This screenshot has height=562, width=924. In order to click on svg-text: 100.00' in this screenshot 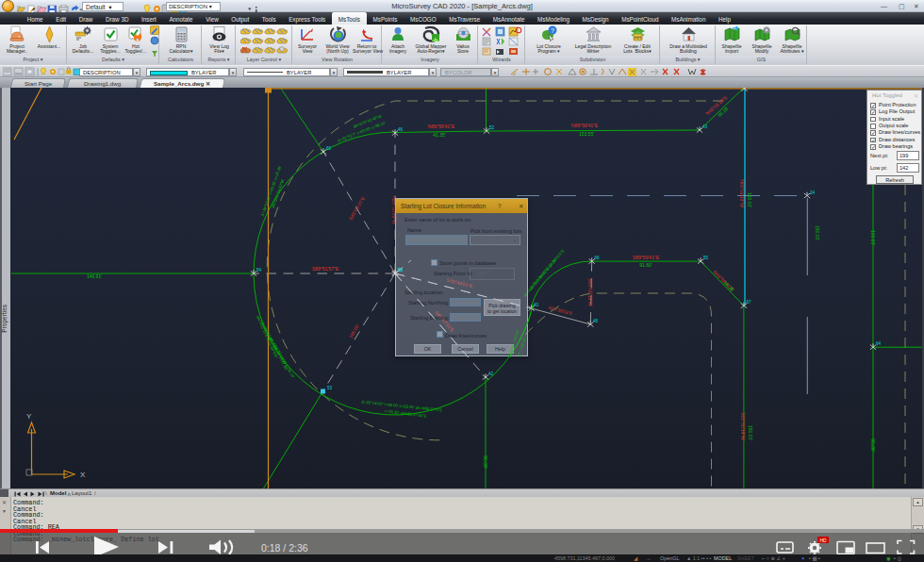, I will do `click(873, 238)`.